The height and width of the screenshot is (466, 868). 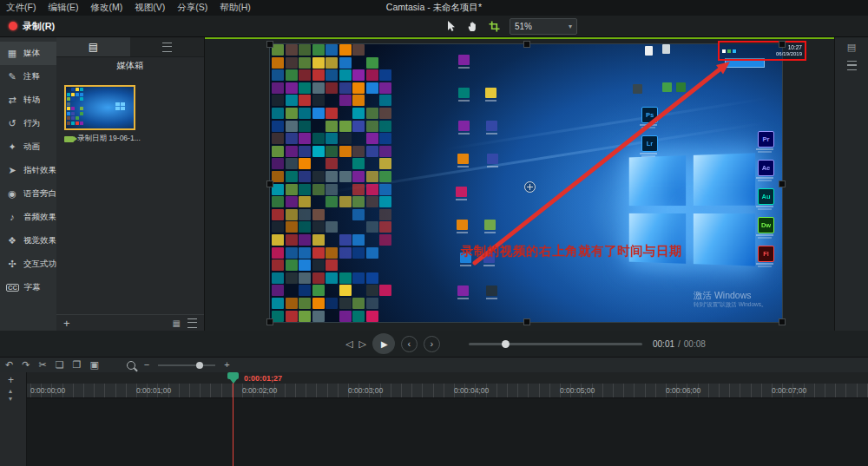 I want to click on text-annotation: 录制的视频的右上角就有了时间与日期, so click(x=608, y=252).